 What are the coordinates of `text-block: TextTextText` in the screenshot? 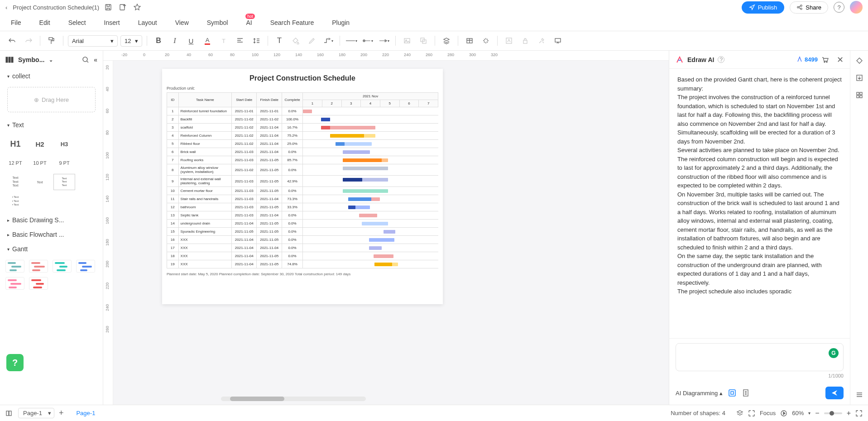 It's located at (15, 182).